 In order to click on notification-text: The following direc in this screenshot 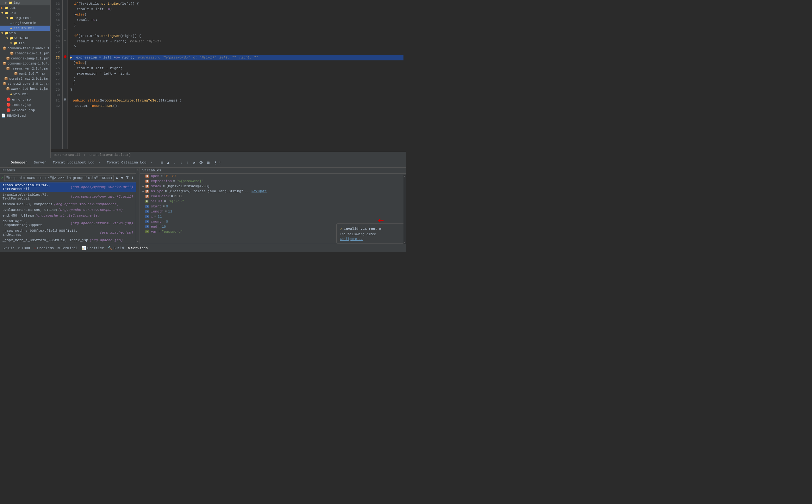, I will do `click(371, 235)`.